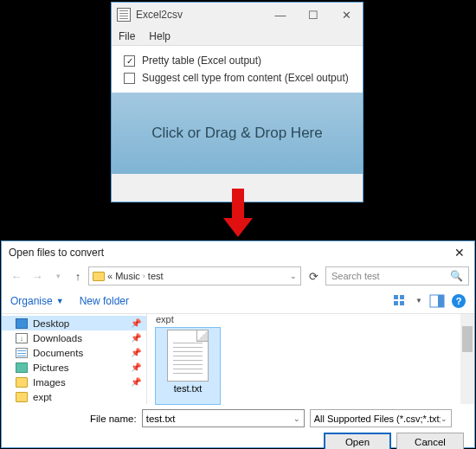 The image size is (476, 449). Describe the element at coordinates (156, 276) in the screenshot. I see `breadcrumb-seg: test` at that location.